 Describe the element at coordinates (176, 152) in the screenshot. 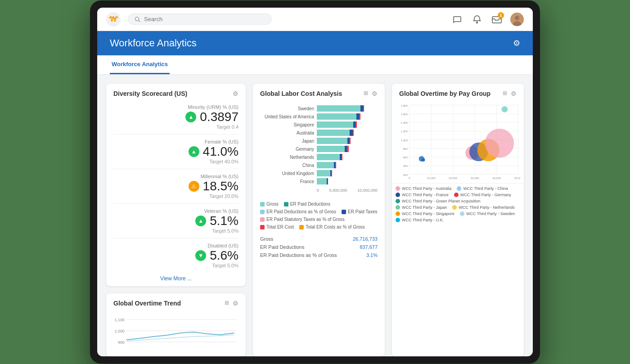

I see `female-value-row: ▲ 41.0%` at that location.